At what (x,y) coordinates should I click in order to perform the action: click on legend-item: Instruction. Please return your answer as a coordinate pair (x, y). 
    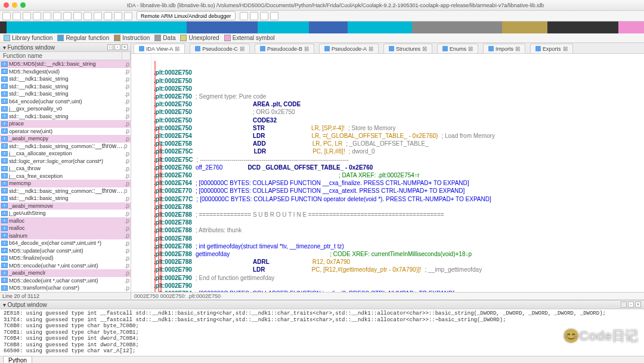
    Looking at the image, I should click on (132, 38).